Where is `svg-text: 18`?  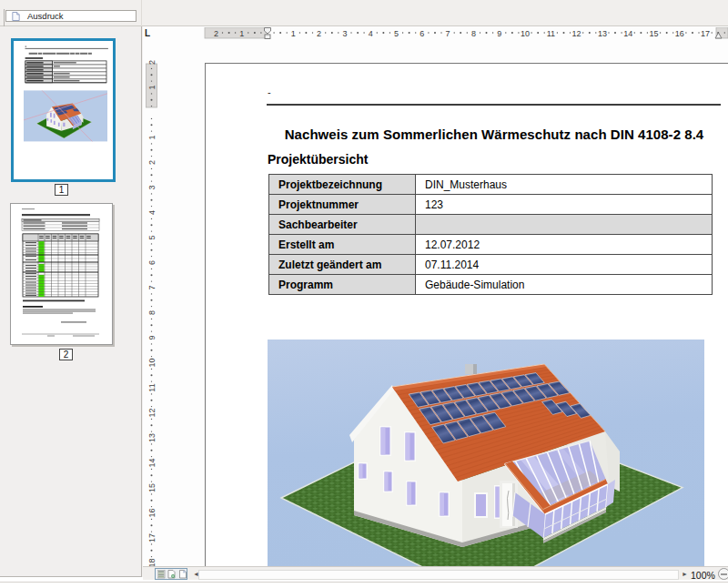
svg-text: 18 is located at coordinates (152, 563).